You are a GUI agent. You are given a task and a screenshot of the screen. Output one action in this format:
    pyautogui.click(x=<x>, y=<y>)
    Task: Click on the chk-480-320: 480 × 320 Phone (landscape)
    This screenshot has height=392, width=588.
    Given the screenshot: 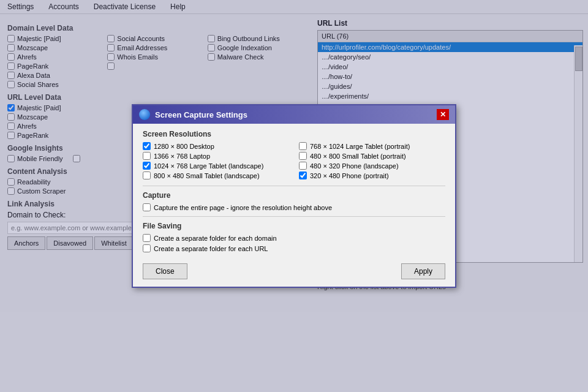 What is the action you would take?
    pyautogui.click(x=372, y=165)
    